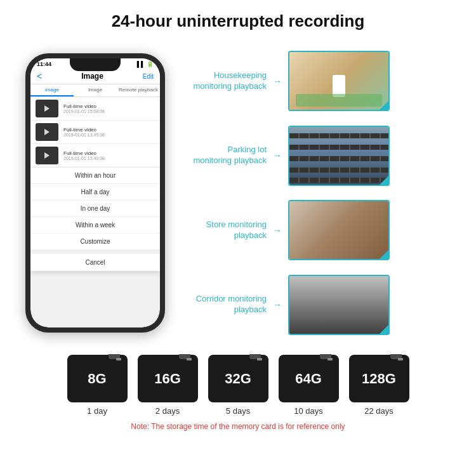 Image resolution: width=476 pixels, height=476 pixels. I want to click on sd-card-3: 64G, so click(308, 378).